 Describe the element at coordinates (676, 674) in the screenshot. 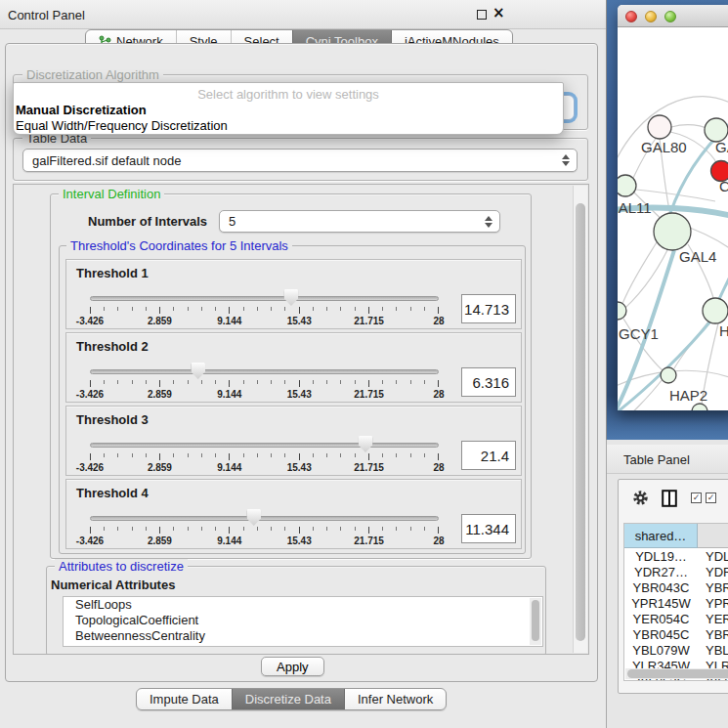

I see `table-horizontal-scrollbar` at that location.